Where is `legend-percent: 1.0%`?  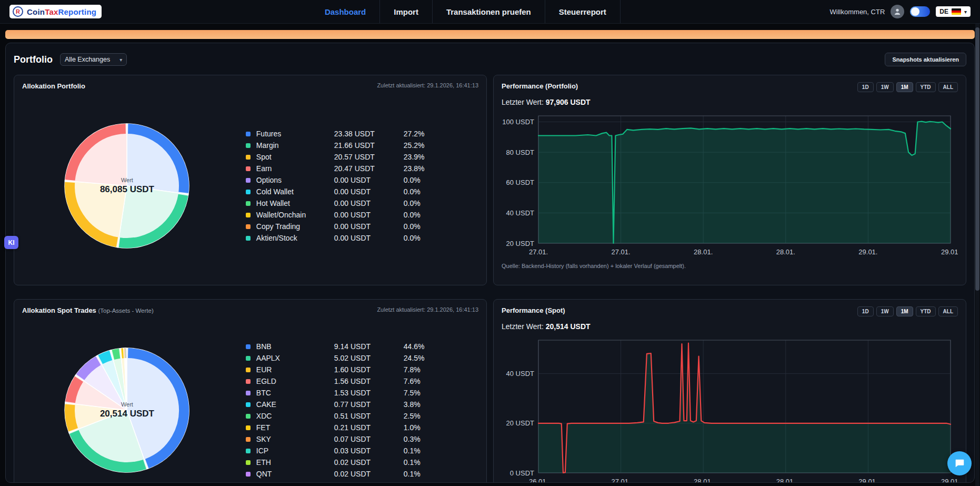 legend-percent: 1.0% is located at coordinates (419, 428).